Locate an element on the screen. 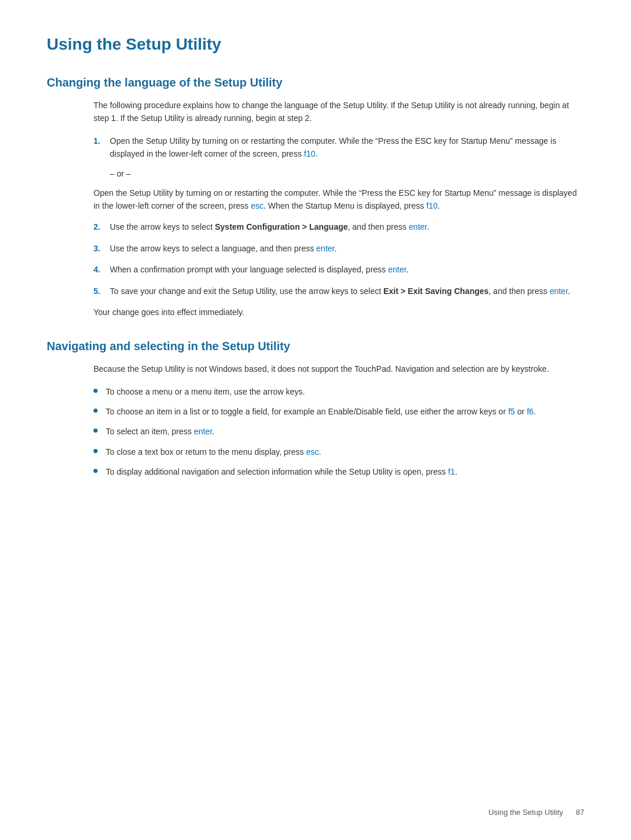  bullet-4-dot is located at coordinates (96, 451).